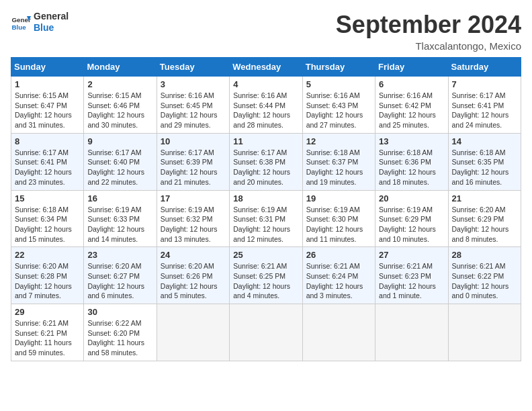 Image resolution: width=532 pixels, height=411 pixels. Describe the element at coordinates (485, 85) in the screenshot. I see `day-number: 7` at that location.